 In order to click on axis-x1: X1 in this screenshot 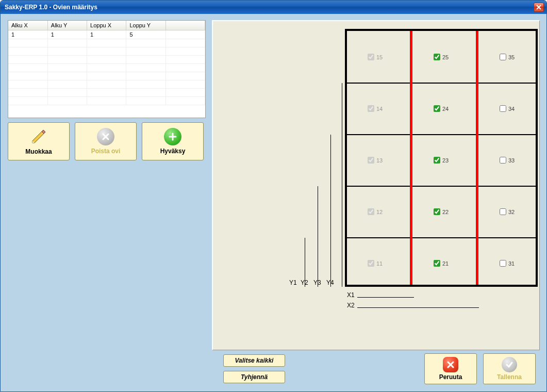, I will do `click(351, 295)`.